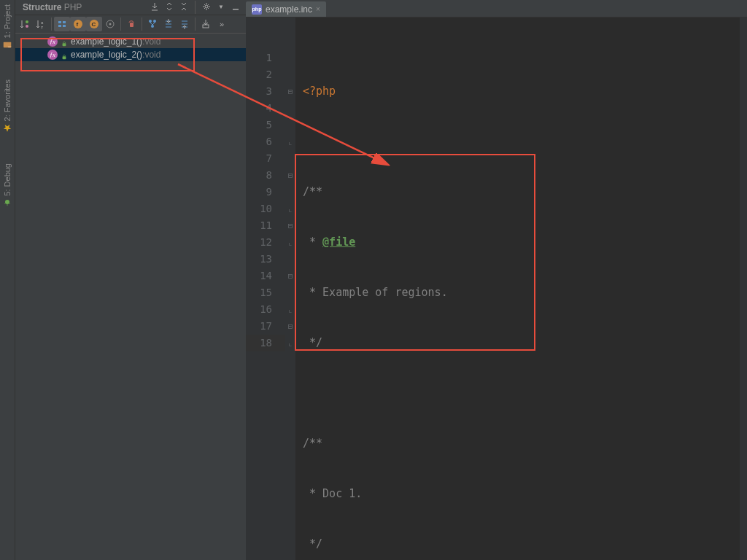 The height and width of the screenshot is (560, 747). Describe the element at coordinates (169, 7) in the screenshot. I see `expand-all-icon` at that location.